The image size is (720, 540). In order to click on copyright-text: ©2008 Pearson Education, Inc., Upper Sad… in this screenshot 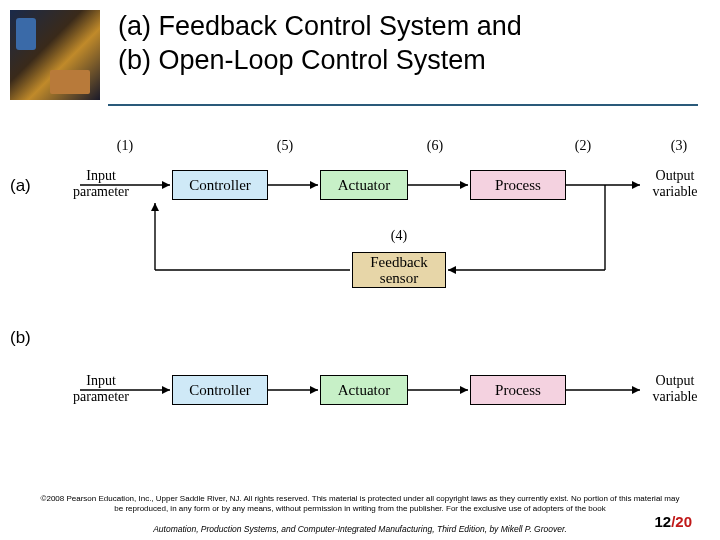, I will do `click(360, 504)`.